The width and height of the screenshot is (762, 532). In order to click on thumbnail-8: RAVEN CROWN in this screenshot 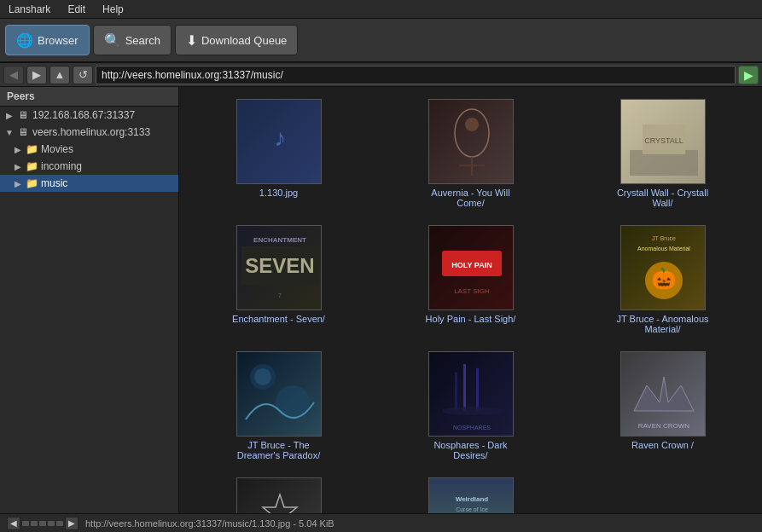, I will do `click(663, 394)`.